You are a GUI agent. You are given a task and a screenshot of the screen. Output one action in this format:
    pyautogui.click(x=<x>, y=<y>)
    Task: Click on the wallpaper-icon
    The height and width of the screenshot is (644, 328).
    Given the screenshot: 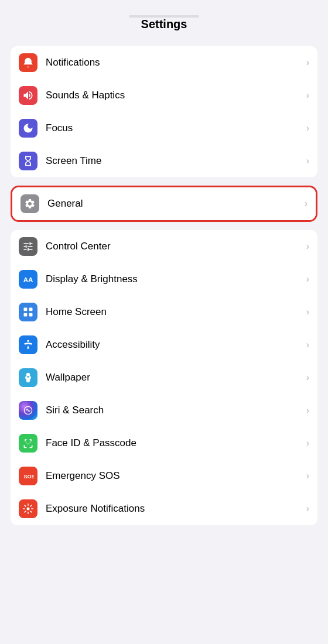 What is the action you would take?
    pyautogui.click(x=28, y=378)
    